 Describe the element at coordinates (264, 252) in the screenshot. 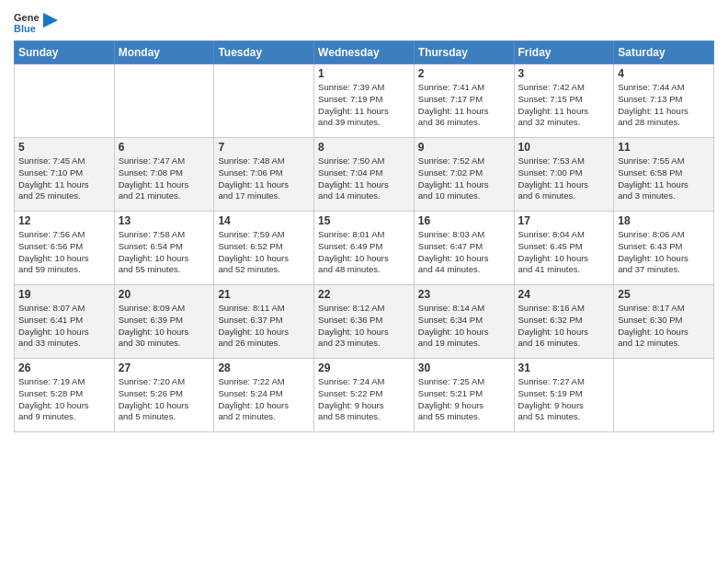

I see `day-info: Sunrise: 7:59 AM Sunset: 6:52 PM Dayligh…` at that location.